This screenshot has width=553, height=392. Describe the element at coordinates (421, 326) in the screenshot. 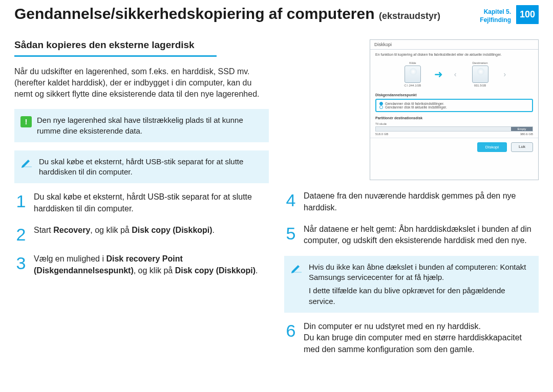

I see `step-6-line1: Din computer er nu udstyret med en ny ha…` at that location.